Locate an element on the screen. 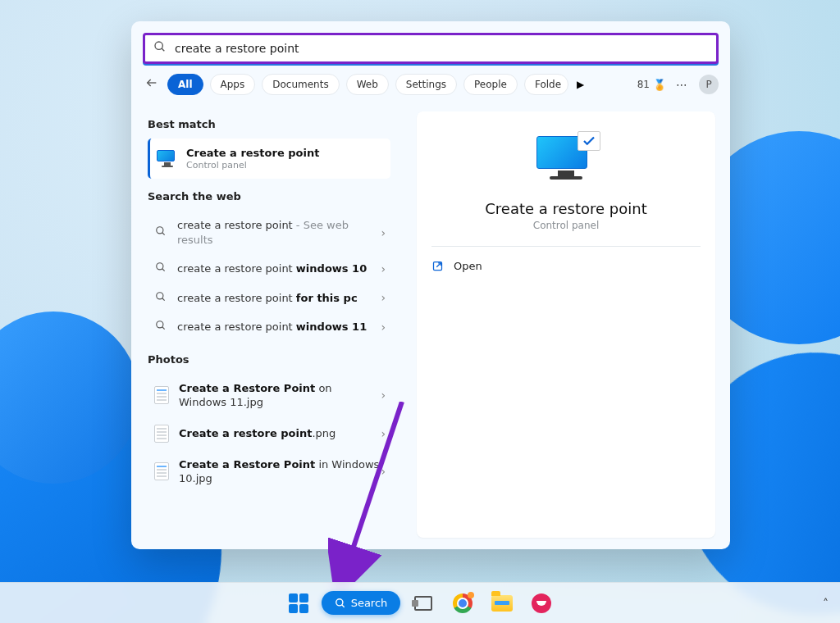 The width and height of the screenshot is (840, 623). show-hidden-icons-icon: ˄ is located at coordinates (825, 603).